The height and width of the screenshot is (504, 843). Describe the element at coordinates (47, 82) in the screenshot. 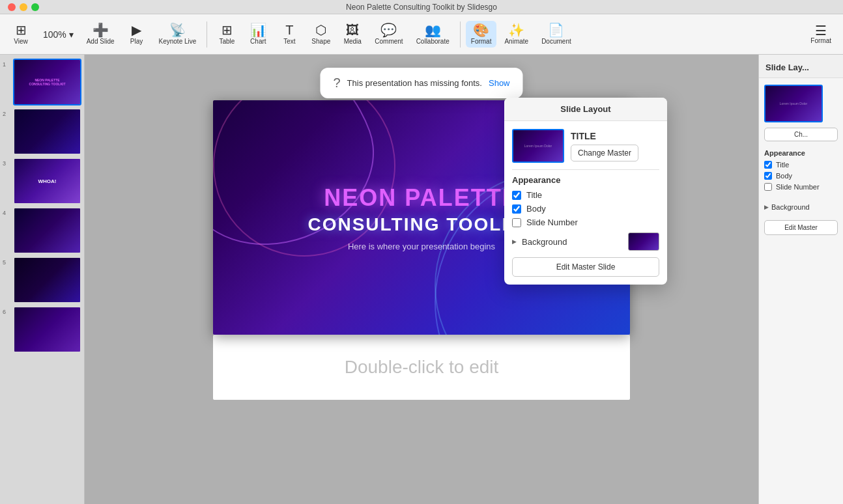

I see `slide-thumb-inner-1: NEON PALETTECONSULTING TOOLKIT` at that location.